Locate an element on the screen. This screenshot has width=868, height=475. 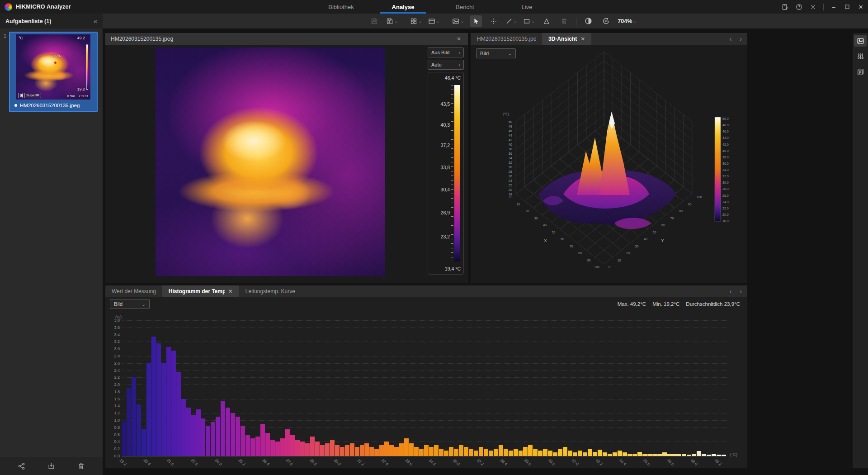
rotate-90-button: 90 is located at coordinates (606, 21).